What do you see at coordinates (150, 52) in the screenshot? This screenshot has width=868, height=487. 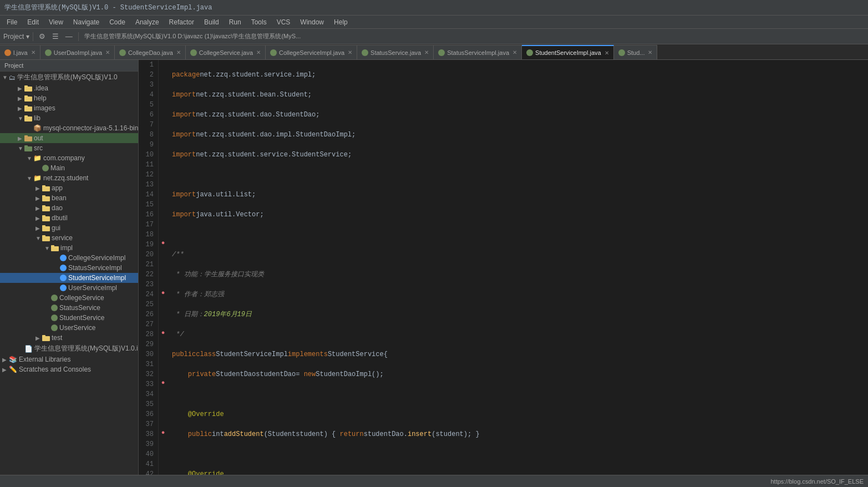 I see `tab-collegedao: CollegeDao.java ✕` at bounding box center [150, 52].